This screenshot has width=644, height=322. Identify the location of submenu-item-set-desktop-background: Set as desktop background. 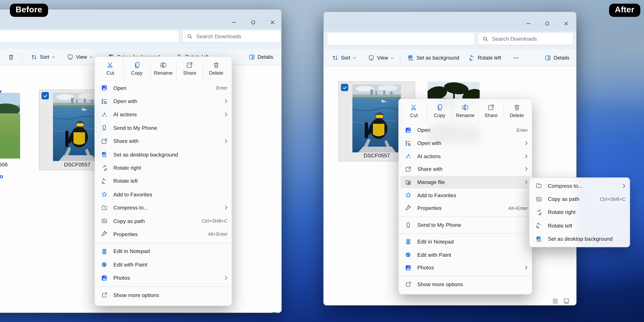
(580, 239).